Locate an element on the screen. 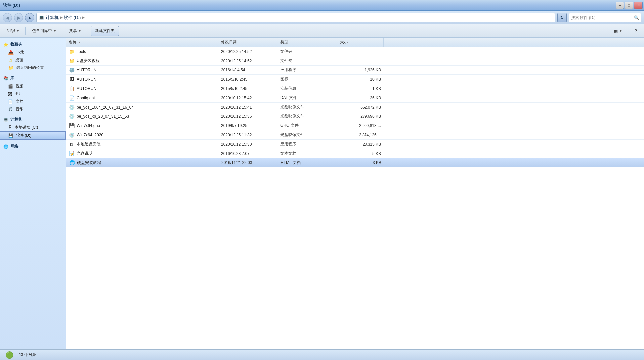  sidebar-network-section: 🌐 网络 is located at coordinates (33, 146).